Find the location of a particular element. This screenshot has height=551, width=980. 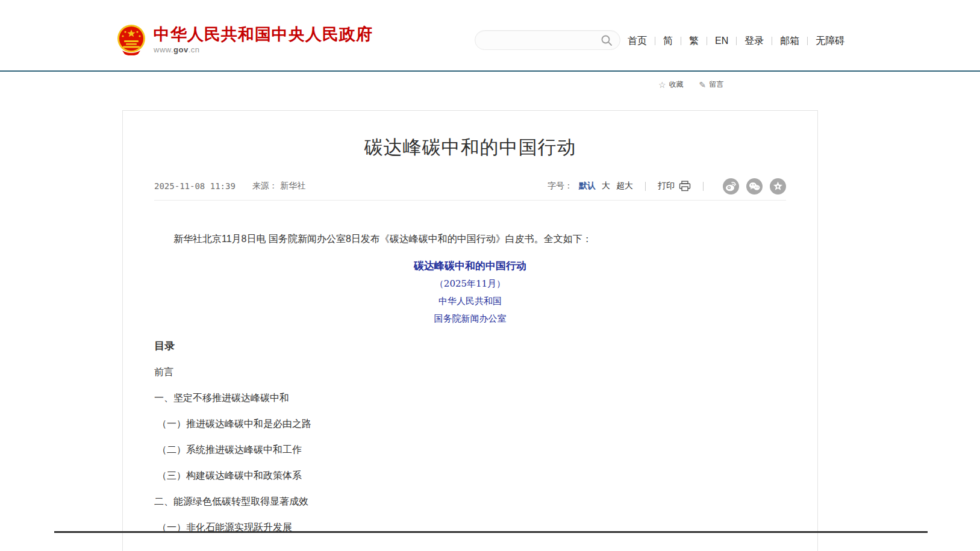

wechat-icon is located at coordinates (754, 187).